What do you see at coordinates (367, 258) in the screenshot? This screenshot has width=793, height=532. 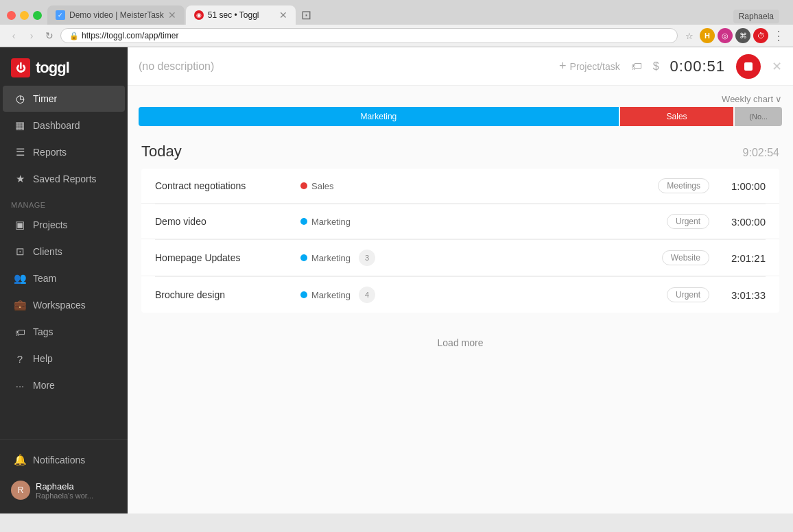 I see `entry-count-3: 3` at bounding box center [367, 258].